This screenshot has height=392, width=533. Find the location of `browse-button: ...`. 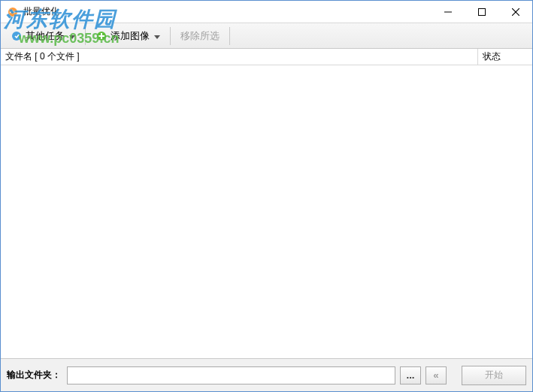

browse-button: ... is located at coordinates (410, 375).